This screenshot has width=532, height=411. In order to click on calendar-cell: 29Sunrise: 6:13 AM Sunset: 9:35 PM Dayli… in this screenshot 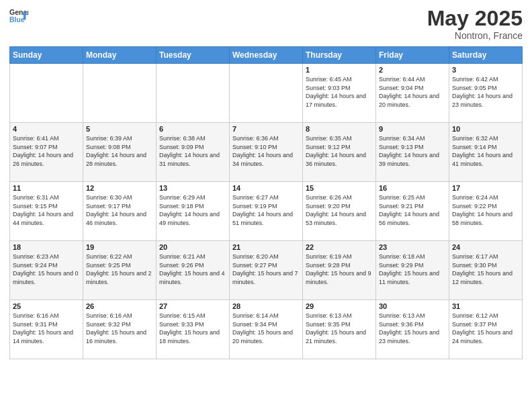, I will do `click(340, 330)`.